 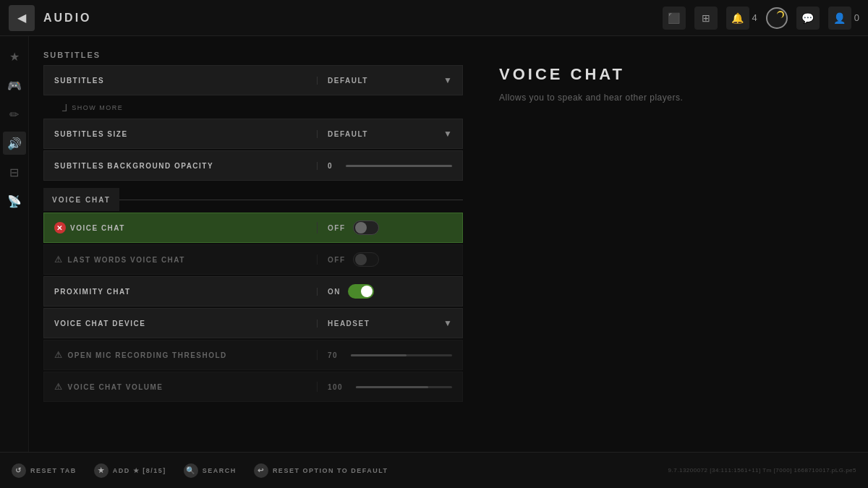 What do you see at coordinates (14, 244) in the screenshot?
I see `left-sidebar: ★ 🎮 ✏ 🔊 ⊟ 📡` at bounding box center [14, 244].